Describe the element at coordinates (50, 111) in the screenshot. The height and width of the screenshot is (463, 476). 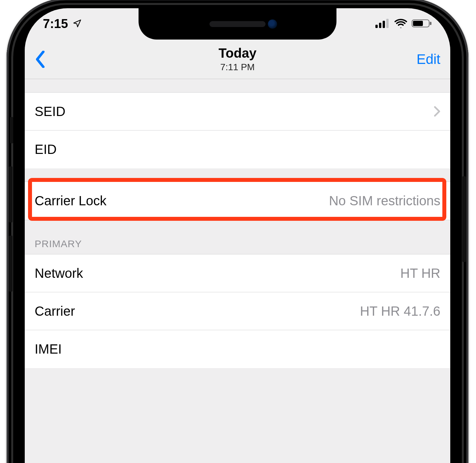
I see `row-label: SEID` at that location.